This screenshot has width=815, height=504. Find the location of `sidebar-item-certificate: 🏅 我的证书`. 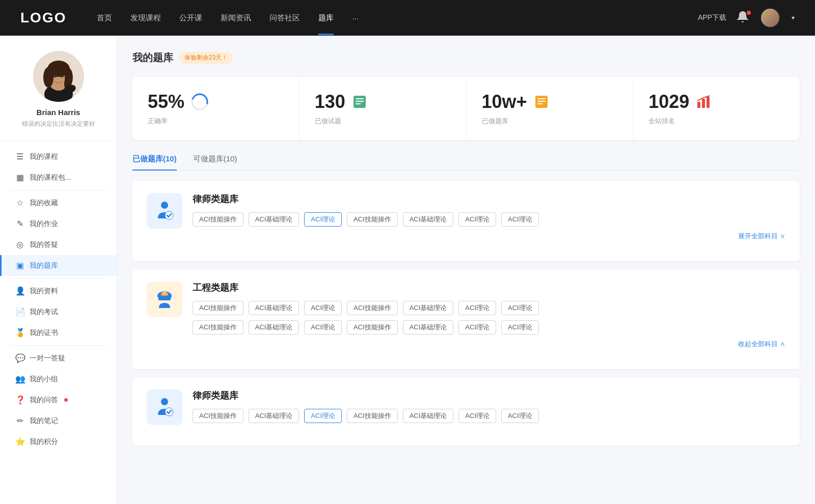

sidebar-item-certificate: 🏅 我的证书 is located at coordinates (58, 333).